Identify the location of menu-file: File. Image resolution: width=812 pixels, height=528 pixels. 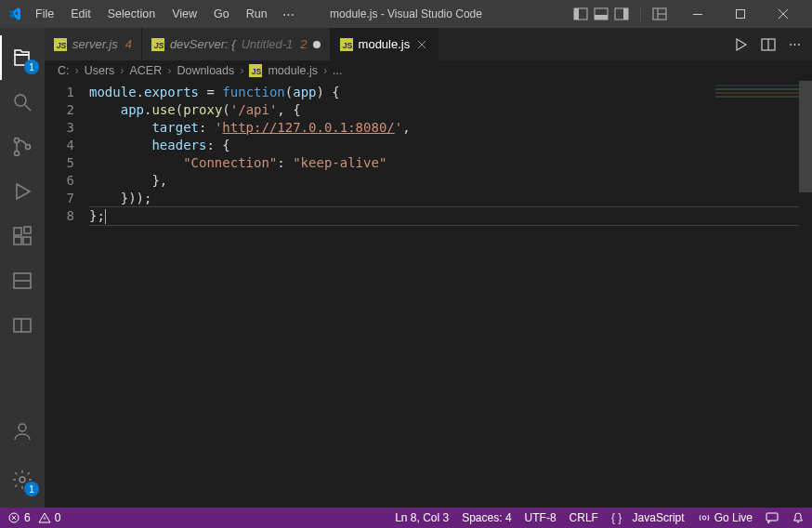
(45, 14).